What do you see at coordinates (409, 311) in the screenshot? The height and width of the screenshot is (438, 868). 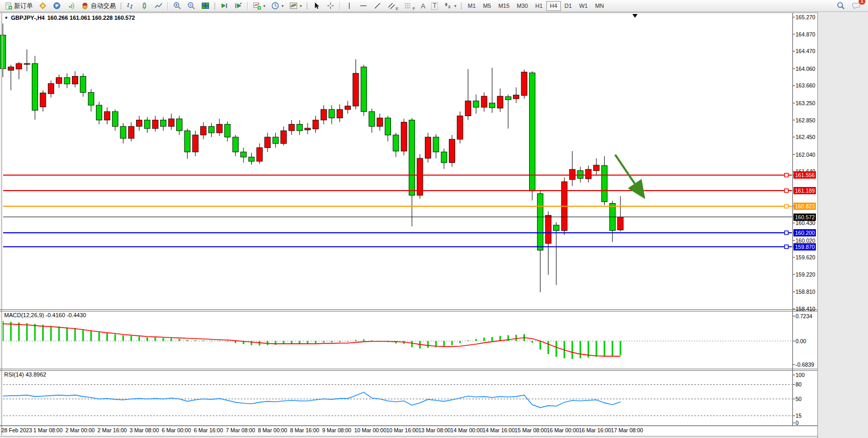 I see `main-macd-splitter-line` at bounding box center [409, 311].